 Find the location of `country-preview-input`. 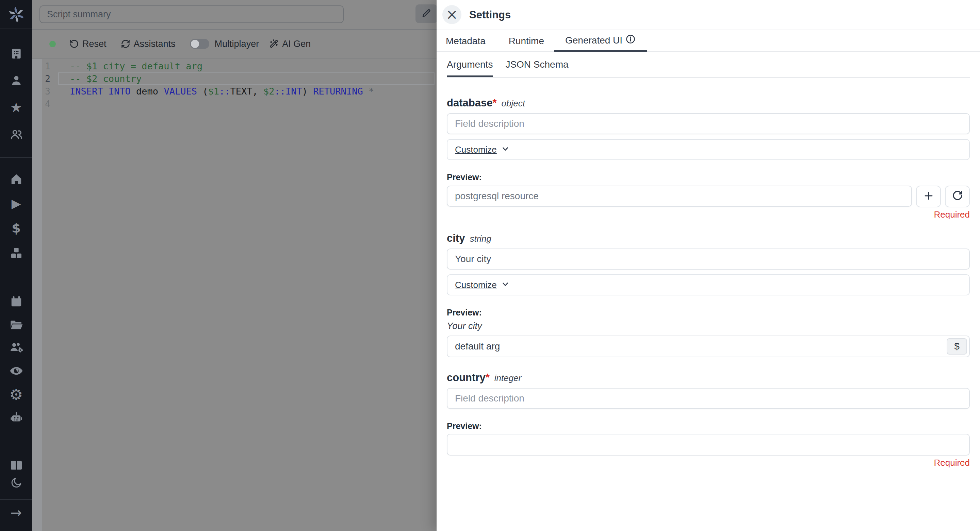

country-preview-input is located at coordinates (708, 445).